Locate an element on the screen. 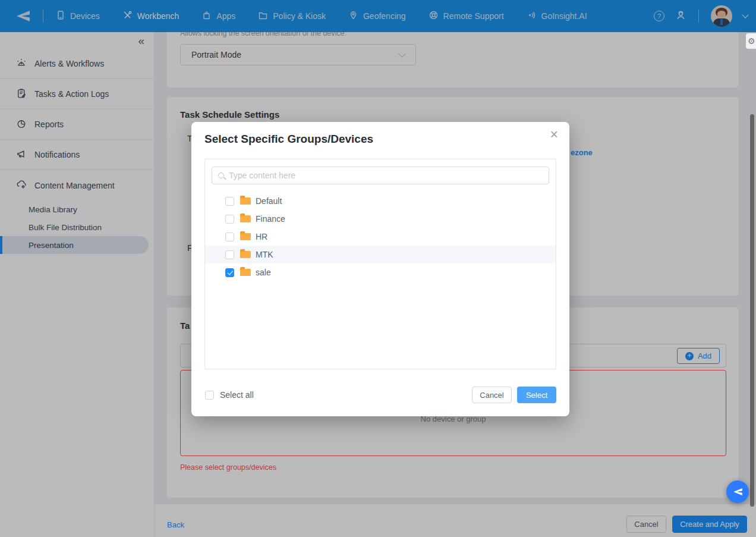  tree-row-default: Default is located at coordinates (380, 201).